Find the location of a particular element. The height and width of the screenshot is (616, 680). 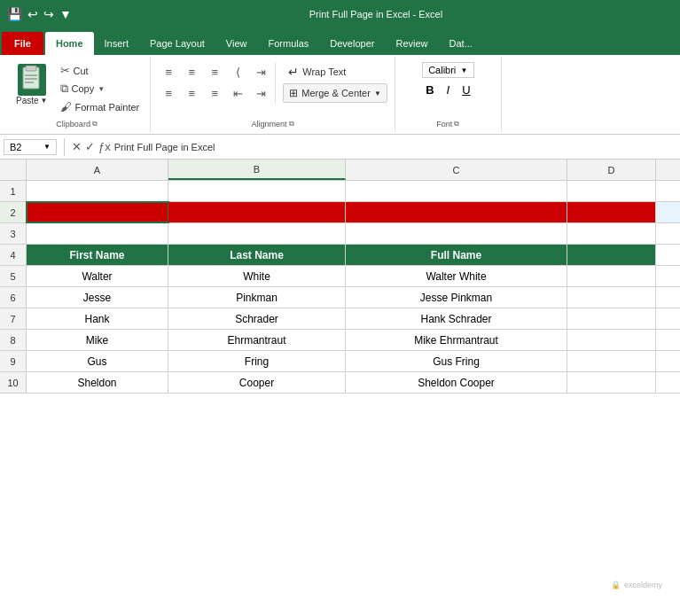

cell-e7 is located at coordinates (612, 319).